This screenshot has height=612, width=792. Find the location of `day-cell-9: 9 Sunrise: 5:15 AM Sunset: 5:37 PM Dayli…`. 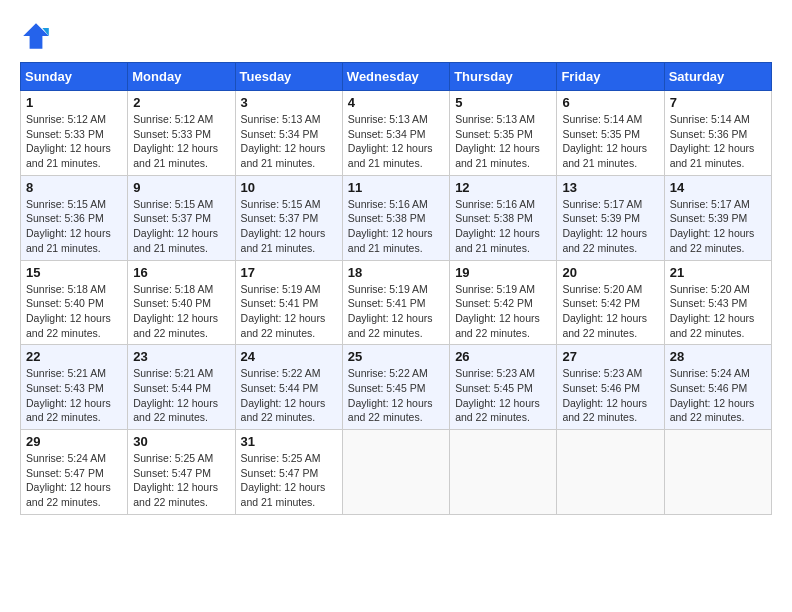

day-cell-9: 9 Sunrise: 5:15 AM Sunset: 5:37 PM Dayli… is located at coordinates (182, 218).